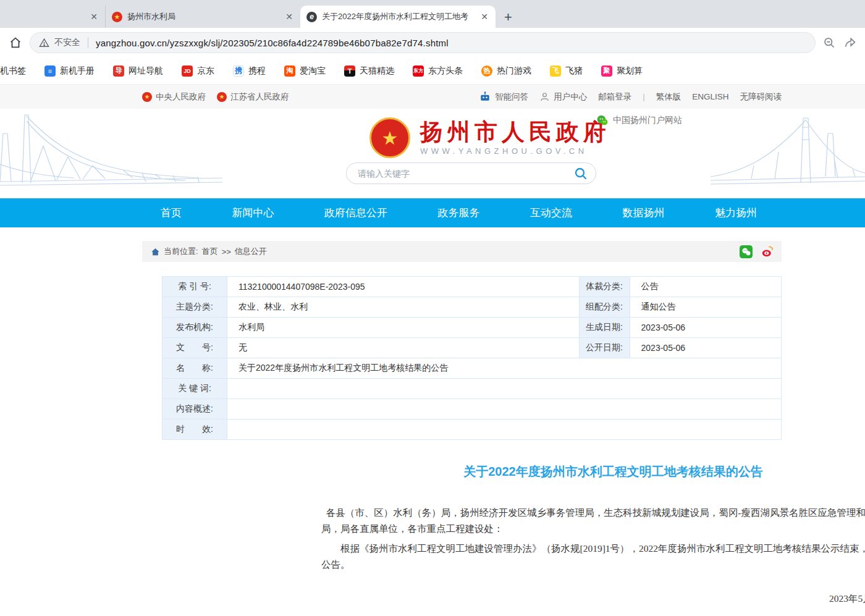  What do you see at coordinates (504, 389) in the screenshot?
I see `meta-value-keywords` at bounding box center [504, 389].